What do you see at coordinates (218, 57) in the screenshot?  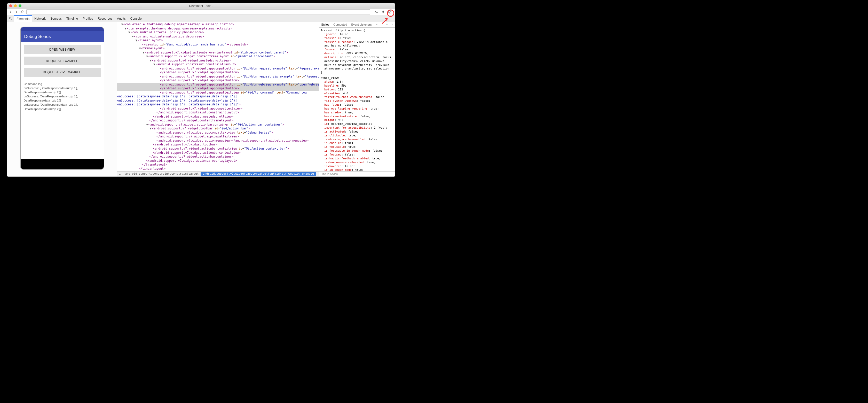 I see `tree-node: ▼<android.support.v7.widget.contentframe…` at bounding box center [218, 57].